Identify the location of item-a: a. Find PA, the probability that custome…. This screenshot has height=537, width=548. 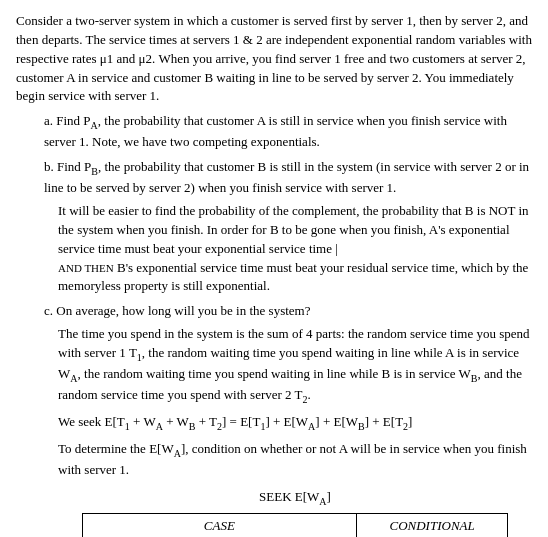
(288, 132).